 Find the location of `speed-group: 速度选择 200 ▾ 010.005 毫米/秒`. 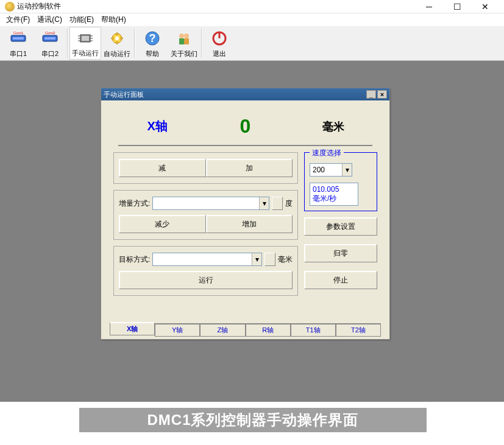

speed-group: 速度选择 200 ▾ 010.005 毫米/秒 is located at coordinates (341, 181).